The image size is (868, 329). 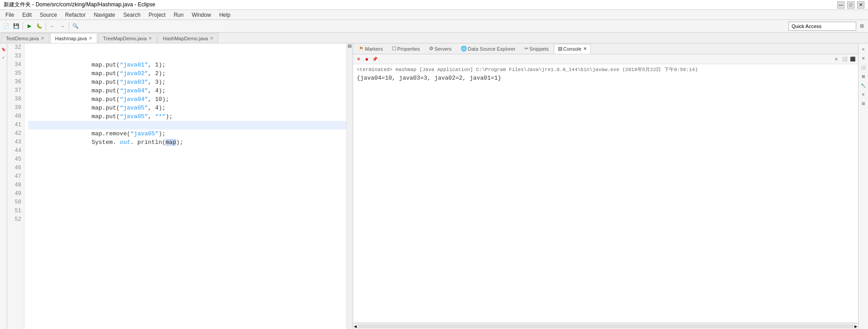 I want to click on menu-file: File, so click(x=10, y=15).